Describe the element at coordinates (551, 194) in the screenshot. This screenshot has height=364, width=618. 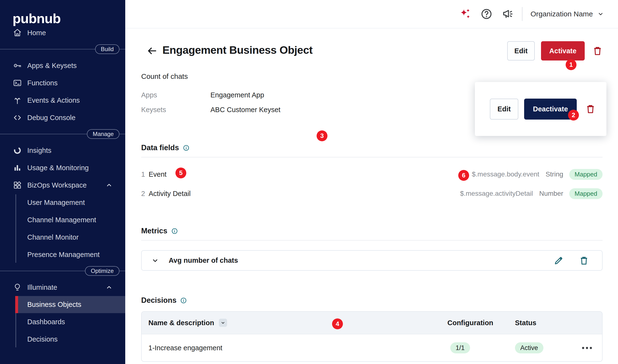
I see `field-type: Number` at that location.